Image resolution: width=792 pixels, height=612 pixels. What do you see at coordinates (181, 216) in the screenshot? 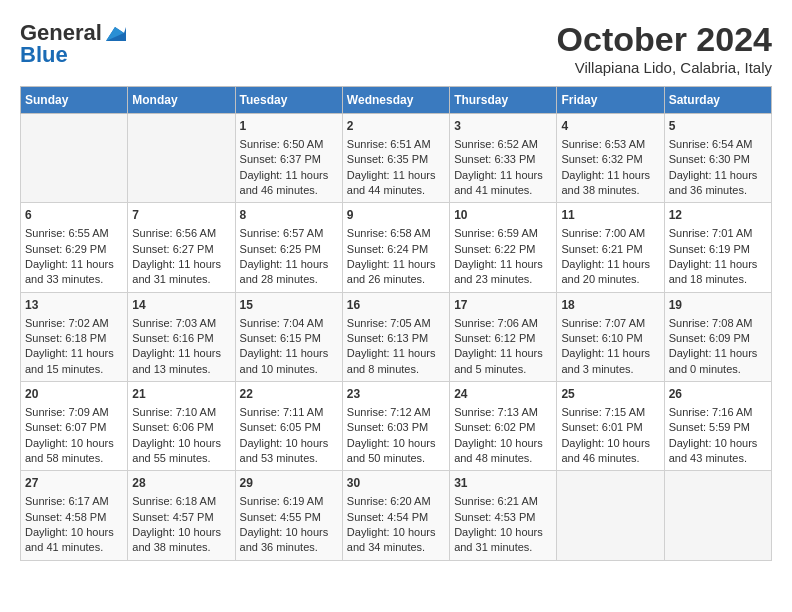
I see `day-number: 7` at bounding box center [181, 216].